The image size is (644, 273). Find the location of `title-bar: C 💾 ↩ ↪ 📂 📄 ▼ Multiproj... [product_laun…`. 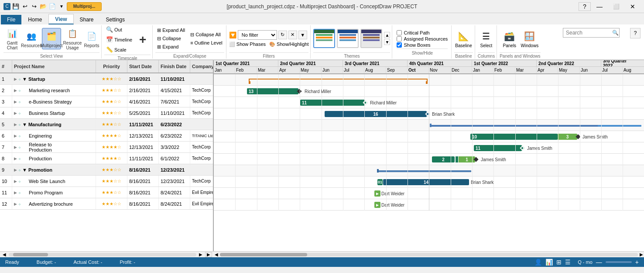

title-bar: C 💾 ↩ ↪ 📂 📄 ▼ Multiproj... [product_laun… is located at coordinates (322, 7).